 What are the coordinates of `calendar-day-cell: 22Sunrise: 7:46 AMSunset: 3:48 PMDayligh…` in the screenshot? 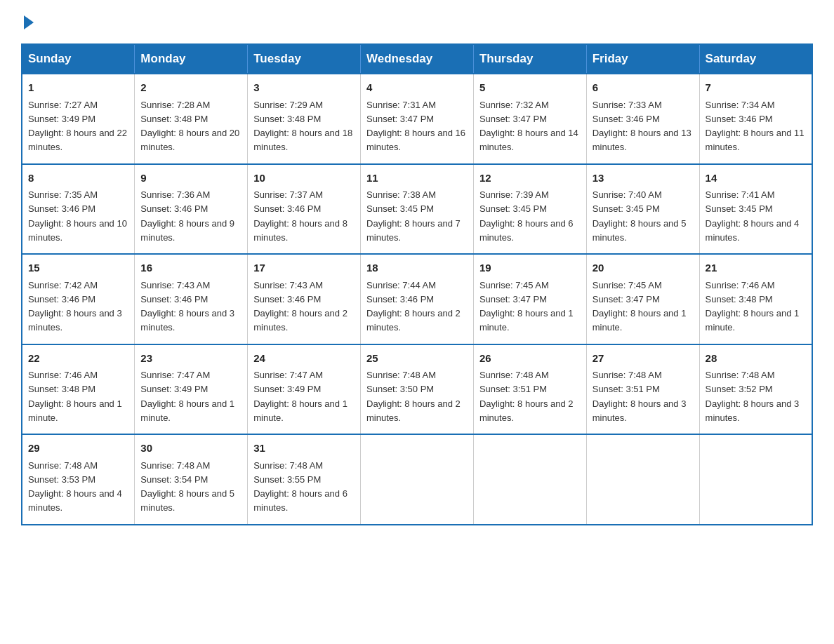 It's located at (79, 390).